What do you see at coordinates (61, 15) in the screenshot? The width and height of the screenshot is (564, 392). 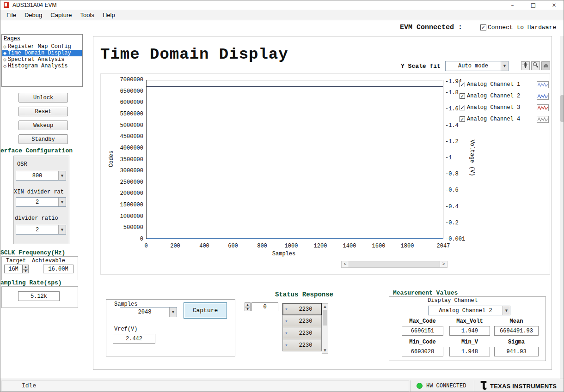 I see `menu-item-capture: Capture` at bounding box center [61, 15].